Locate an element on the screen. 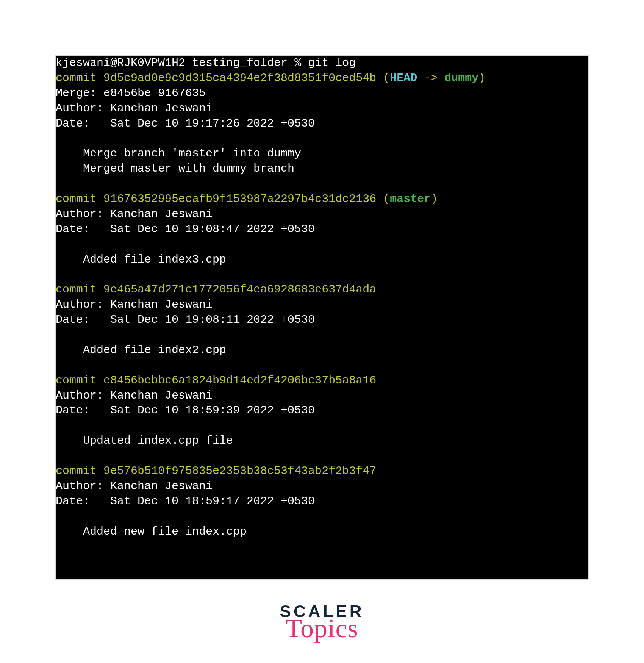 This screenshot has width=644, height=663. command-text: git log is located at coordinates (332, 63).